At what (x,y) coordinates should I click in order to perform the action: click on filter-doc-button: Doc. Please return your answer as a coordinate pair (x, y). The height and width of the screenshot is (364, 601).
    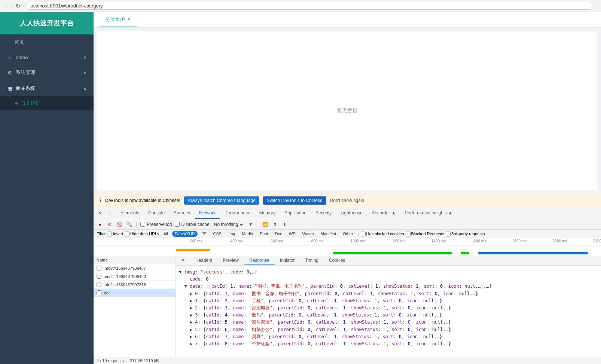
    Looking at the image, I should click on (278, 234).